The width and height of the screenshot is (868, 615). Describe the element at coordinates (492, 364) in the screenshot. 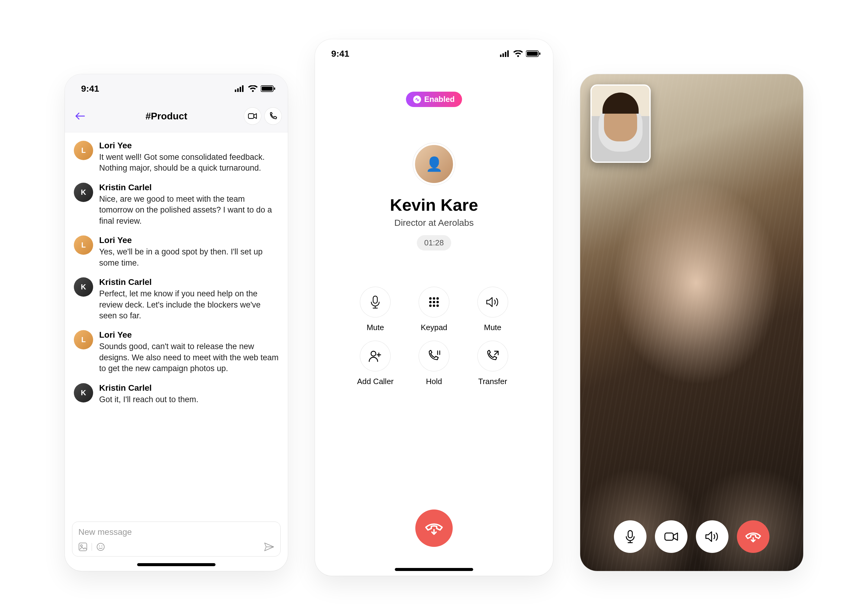

I see `transfer-button: Transfer` at that location.